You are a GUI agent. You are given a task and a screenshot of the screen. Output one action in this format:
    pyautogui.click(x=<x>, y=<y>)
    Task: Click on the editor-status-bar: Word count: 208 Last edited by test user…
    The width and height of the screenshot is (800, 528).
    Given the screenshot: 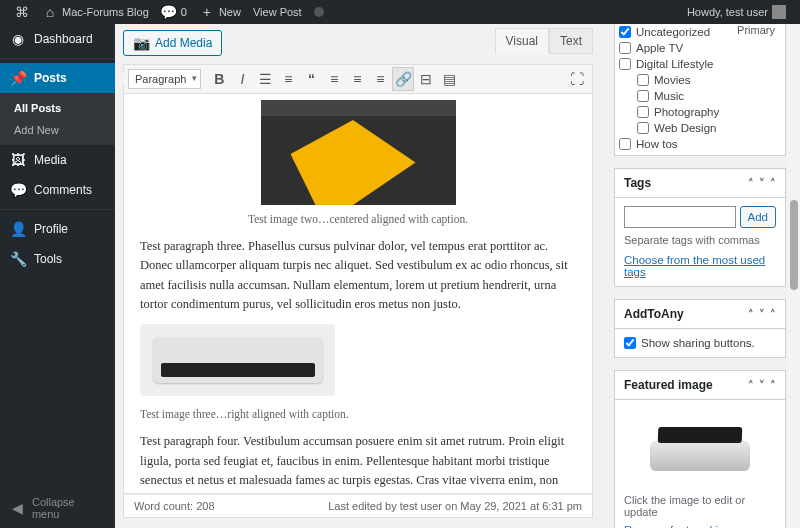 What is the action you would take?
    pyautogui.click(x=358, y=506)
    